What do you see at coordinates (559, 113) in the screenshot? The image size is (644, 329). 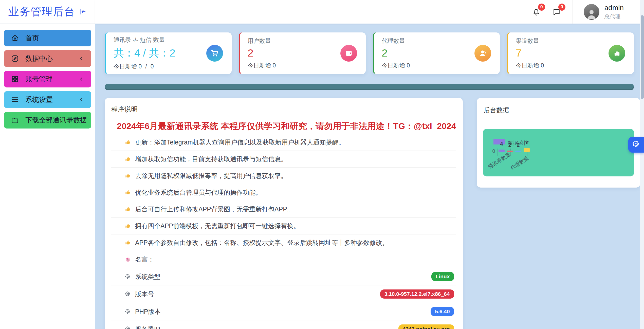 I see `backend-data-title: 后台数据` at bounding box center [559, 113].